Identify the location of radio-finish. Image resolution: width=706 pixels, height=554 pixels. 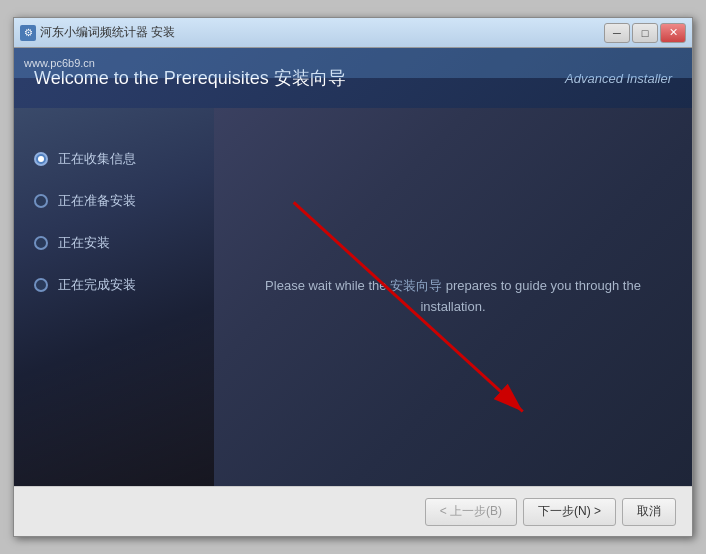
(41, 285).